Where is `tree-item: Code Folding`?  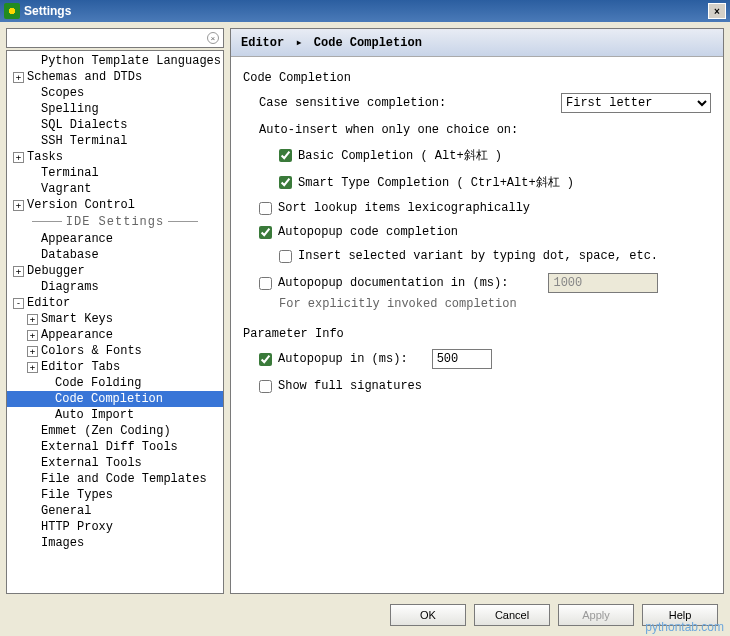 tree-item: Code Folding is located at coordinates (115, 383).